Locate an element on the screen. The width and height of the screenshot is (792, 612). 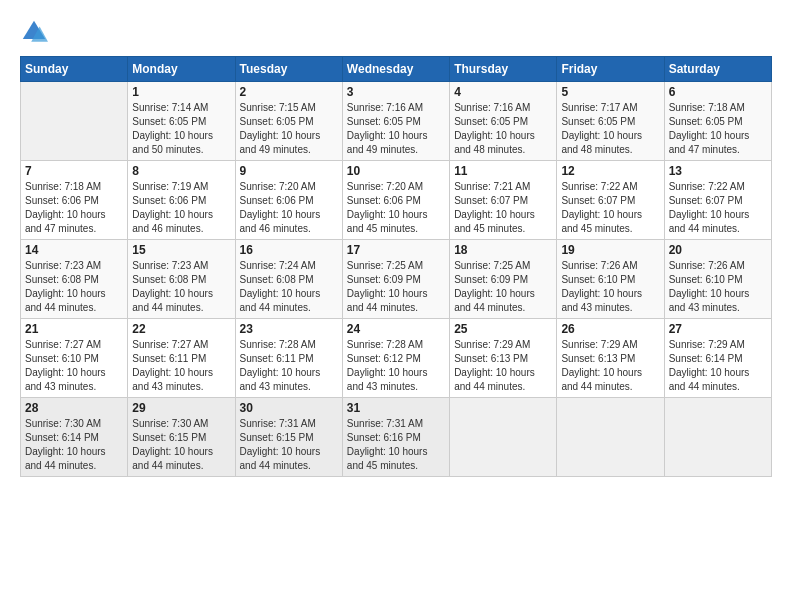
calendar-cell: 17Sunrise: 7:25 AM Sunset: 6:09 PM Dayli… is located at coordinates (396, 280).